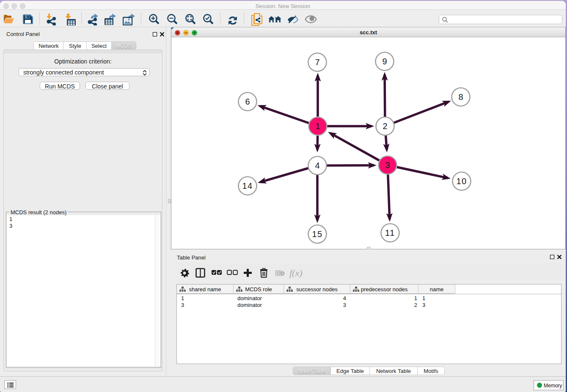 Image resolution: width=567 pixels, height=392 pixels. I want to click on svg-text: 14, so click(247, 186).